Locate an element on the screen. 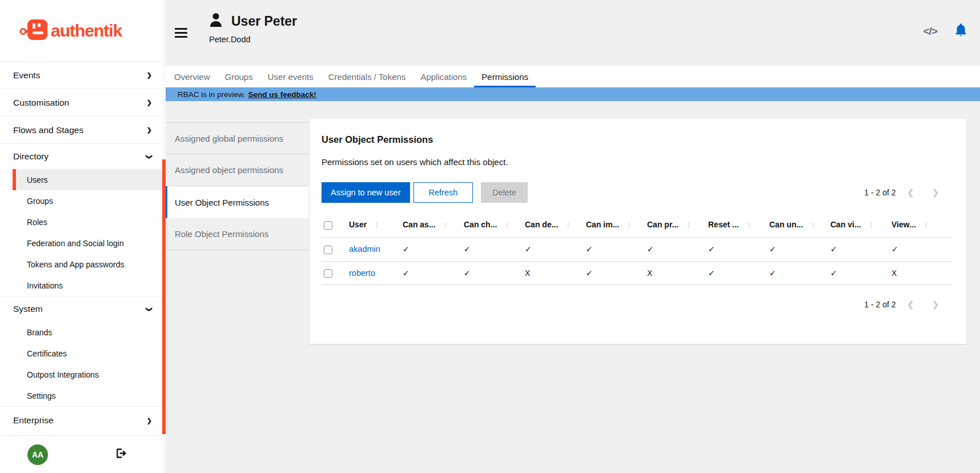  sign-out-icon is located at coordinates (121, 455).